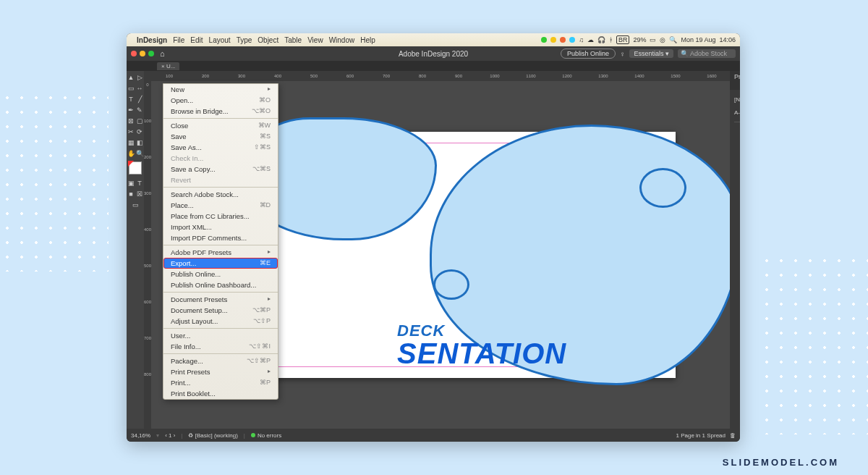 Image resolution: width=868 pixels, height=475 pixels. What do you see at coordinates (652, 40) in the screenshot?
I see `battery-icon: ▭` at bounding box center [652, 40].